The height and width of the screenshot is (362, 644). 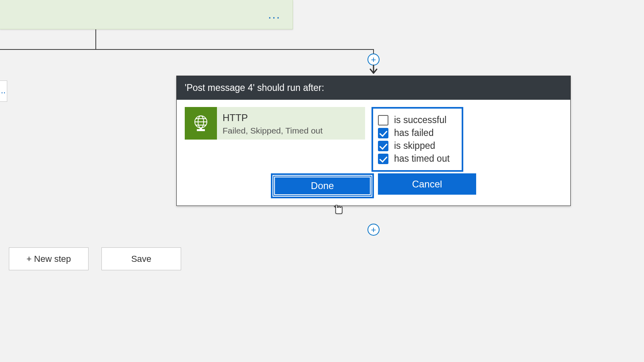 What do you see at coordinates (322, 186) in the screenshot?
I see `done-button-highlight: Done` at bounding box center [322, 186].